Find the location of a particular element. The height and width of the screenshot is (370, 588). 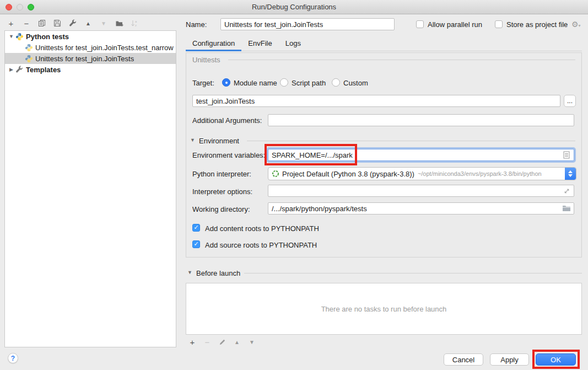

additional-arguments-input is located at coordinates (421, 120).